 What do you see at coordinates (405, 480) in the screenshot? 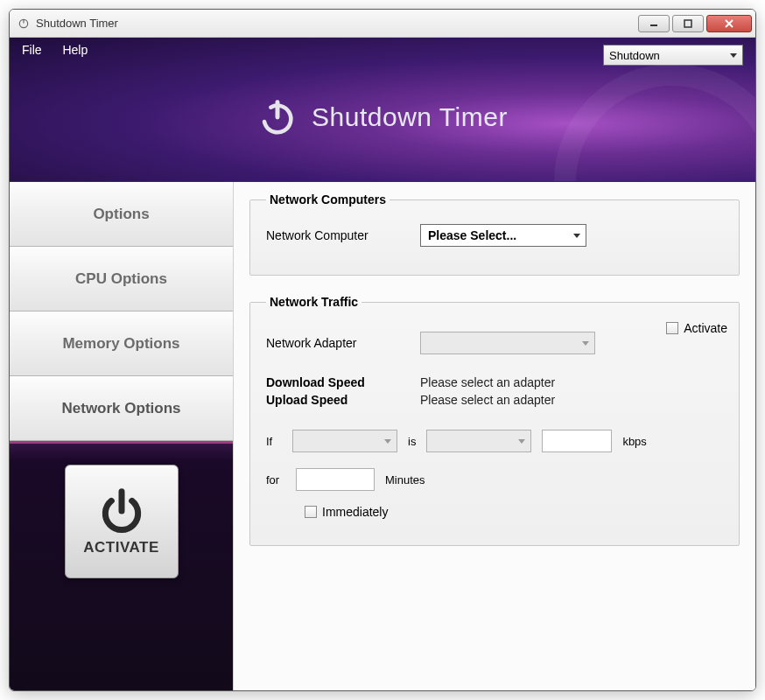
I see `minutes-label: Minutes` at bounding box center [405, 480].